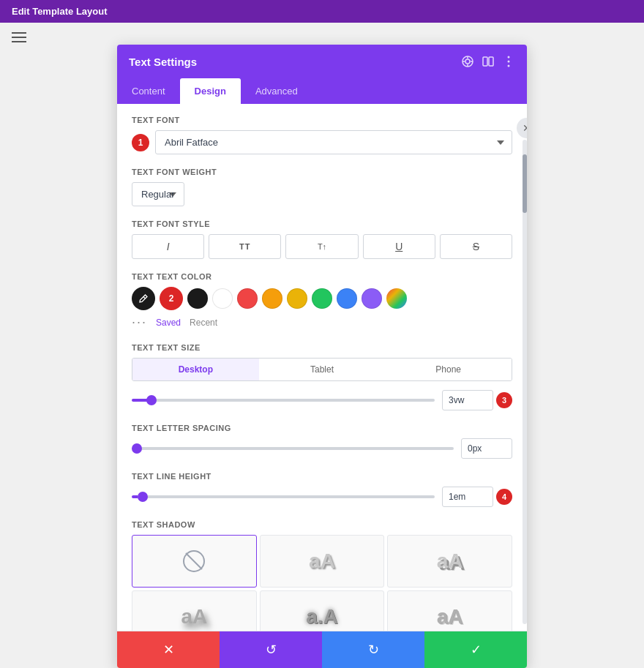  Describe the element at coordinates (468, 61) in the screenshot. I see `target-icon` at that location.